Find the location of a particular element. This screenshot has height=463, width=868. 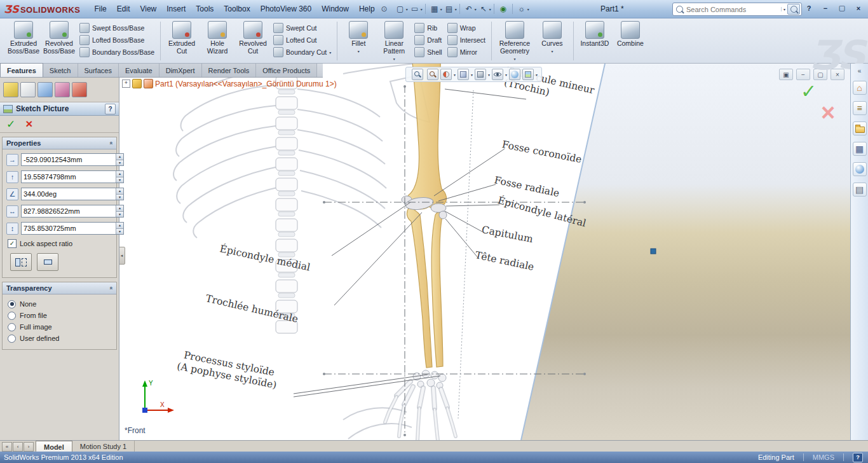

mirror-button: Mirror is located at coordinates (466, 52).